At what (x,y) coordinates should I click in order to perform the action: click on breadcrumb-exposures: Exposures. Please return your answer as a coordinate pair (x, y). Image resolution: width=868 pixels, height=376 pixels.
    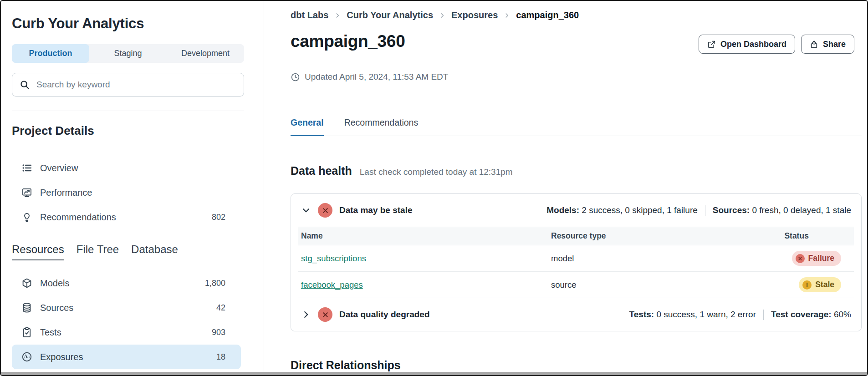
    Looking at the image, I should click on (475, 15).